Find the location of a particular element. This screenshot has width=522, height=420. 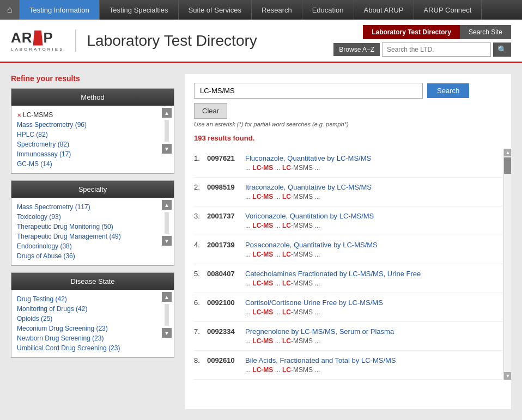

result-item: 7. 0092334 Pregnenolone by LC-MS/MS, Ser… is located at coordinates (348, 337).